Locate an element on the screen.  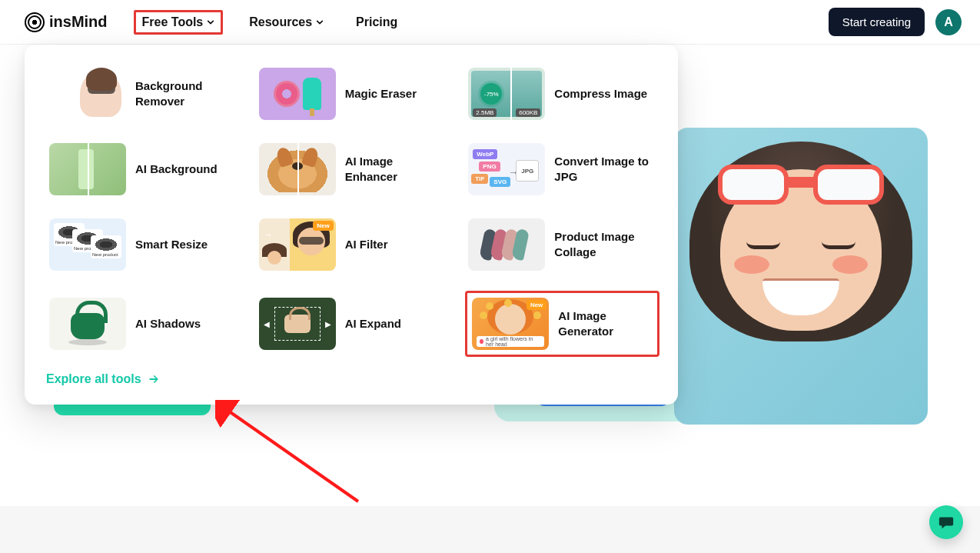
arrow-right-icon is located at coordinates (154, 379).